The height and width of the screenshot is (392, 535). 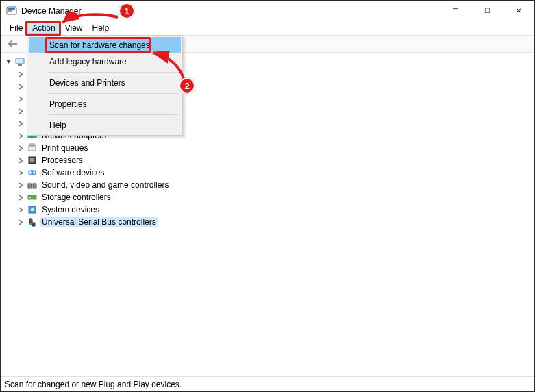 I want to click on tree-item-label: Processors, so click(x=62, y=160).